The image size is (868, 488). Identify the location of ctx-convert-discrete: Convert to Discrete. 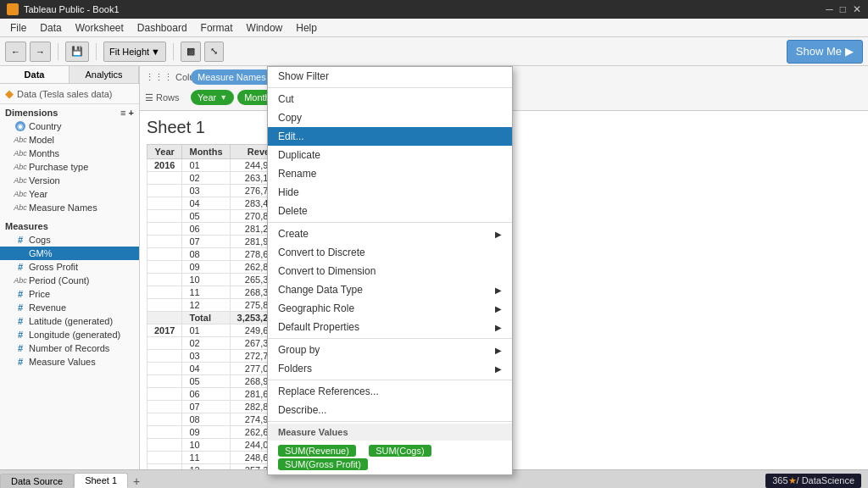
(390, 252).